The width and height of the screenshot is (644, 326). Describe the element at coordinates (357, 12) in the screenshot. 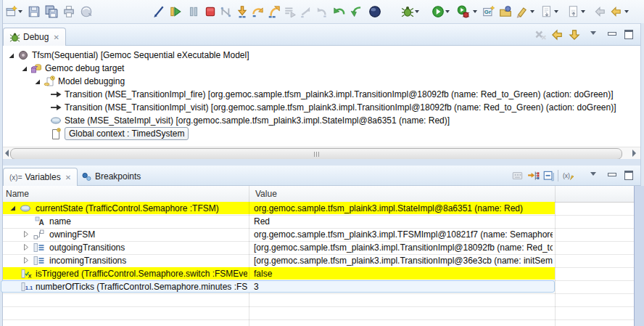

I see `step-back-into-icon` at that location.